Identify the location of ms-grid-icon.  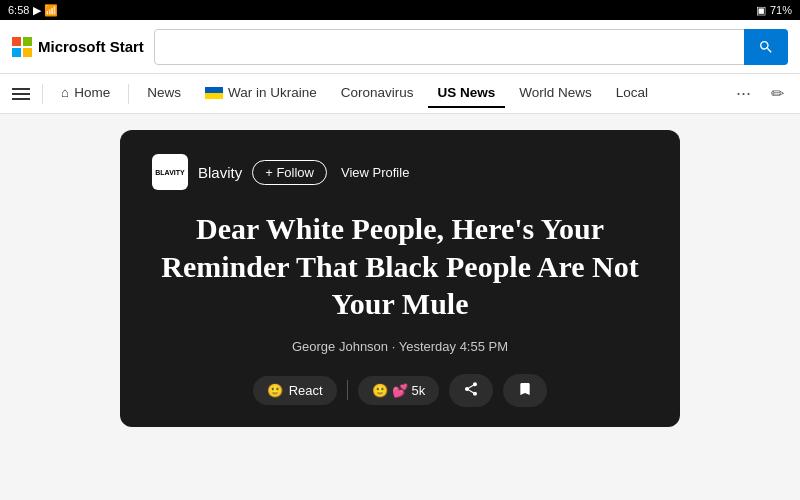
(22, 47).